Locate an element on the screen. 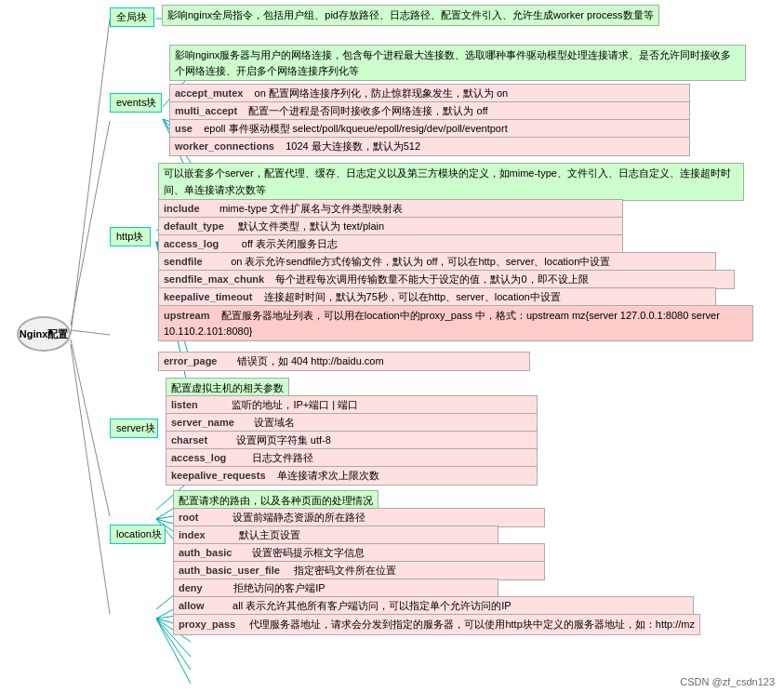 This screenshot has width=784, height=692. watermark: CSDN @zf_csdn123 is located at coordinates (727, 682).